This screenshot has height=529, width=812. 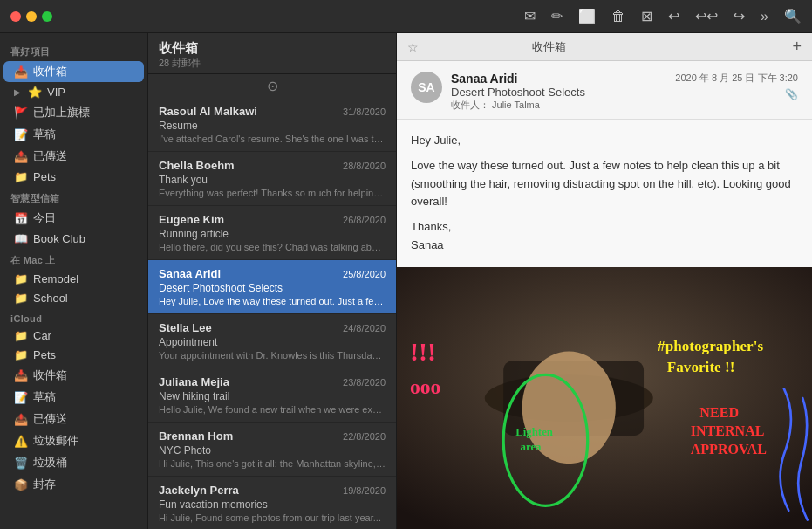 I want to click on sidebar-item-icloud-drafts: 📝 草稿, so click(x=73, y=397).